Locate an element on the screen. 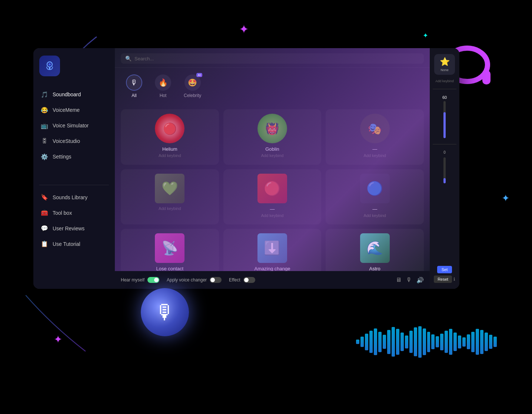  sidebar-logo is located at coordinates (74, 66).